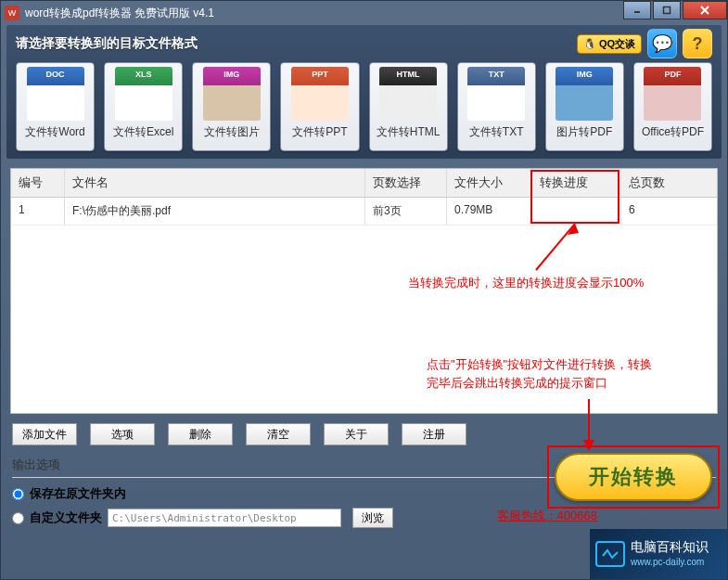 The width and height of the screenshot is (728, 580). What do you see at coordinates (364, 107) in the screenshot?
I see `format-row: DOC文件转Word XLS文件转Excel IMG文件转图片 PPT文件转PP…` at bounding box center [364, 107].